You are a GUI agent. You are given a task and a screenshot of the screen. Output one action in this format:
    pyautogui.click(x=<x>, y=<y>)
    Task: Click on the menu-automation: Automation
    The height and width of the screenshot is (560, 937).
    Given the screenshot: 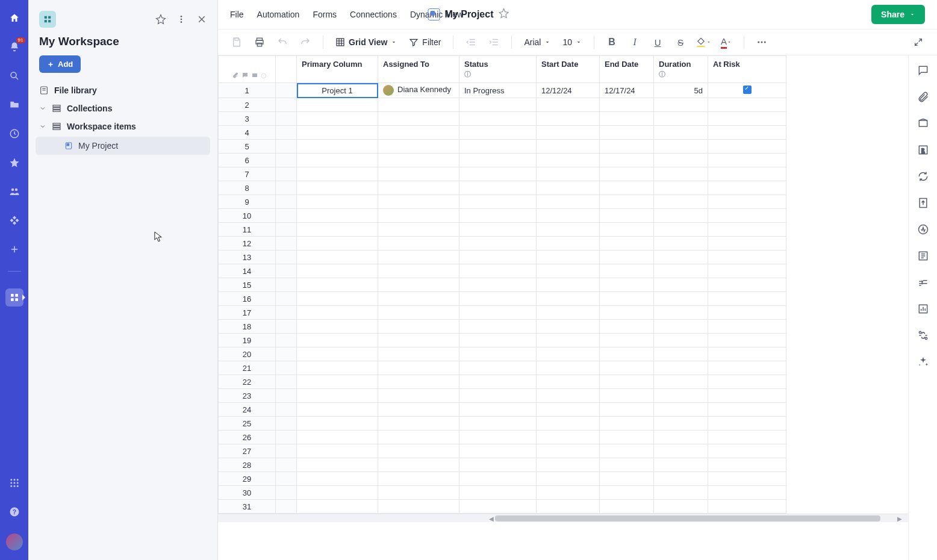 What is the action you would take?
    pyautogui.click(x=278, y=14)
    